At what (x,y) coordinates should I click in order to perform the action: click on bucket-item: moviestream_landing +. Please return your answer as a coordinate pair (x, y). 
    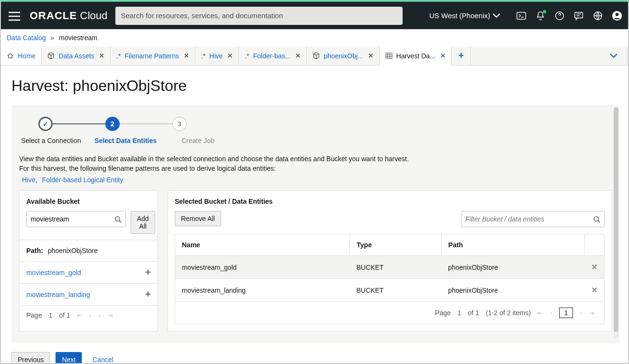
    Looking at the image, I should click on (89, 294).